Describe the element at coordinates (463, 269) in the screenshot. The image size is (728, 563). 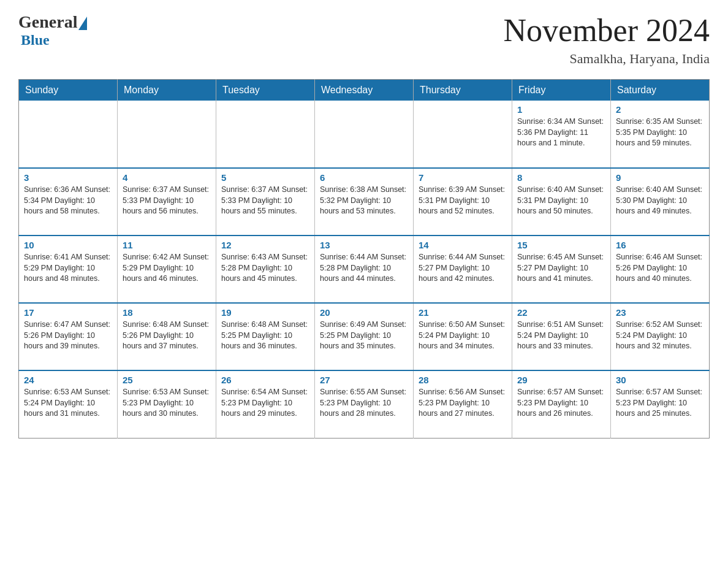
I see `calendar-cell: 14Sunrise: 6:44 AM Sunset: 5:27 PM Dayli…` at that location.